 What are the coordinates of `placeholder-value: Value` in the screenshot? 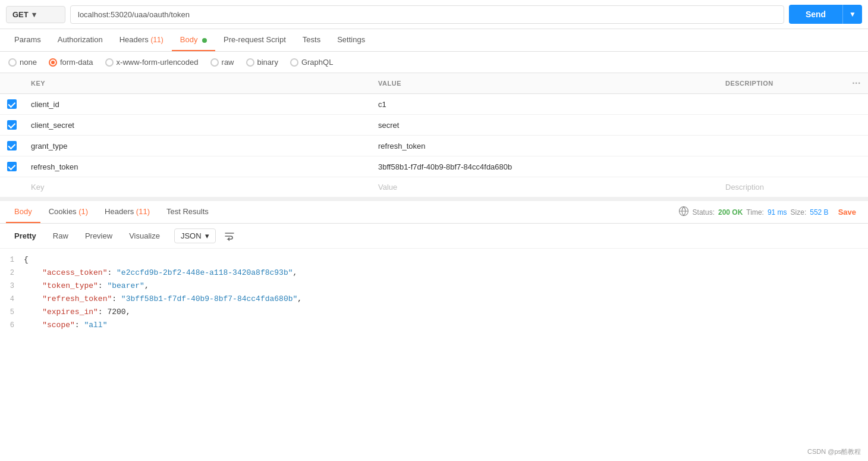 It's located at (545, 187).